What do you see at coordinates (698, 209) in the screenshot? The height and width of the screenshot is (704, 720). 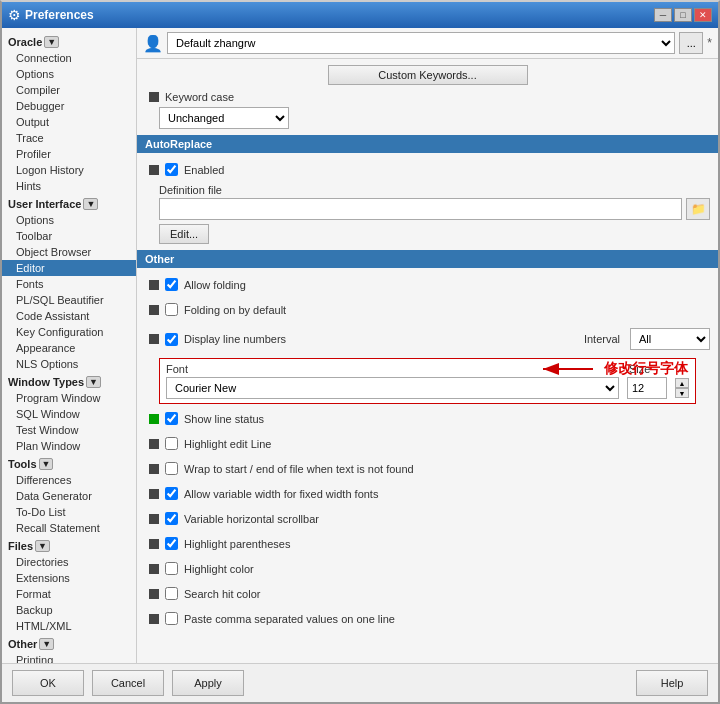 I see `browse-folder-button: 📁` at bounding box center [698, 209].